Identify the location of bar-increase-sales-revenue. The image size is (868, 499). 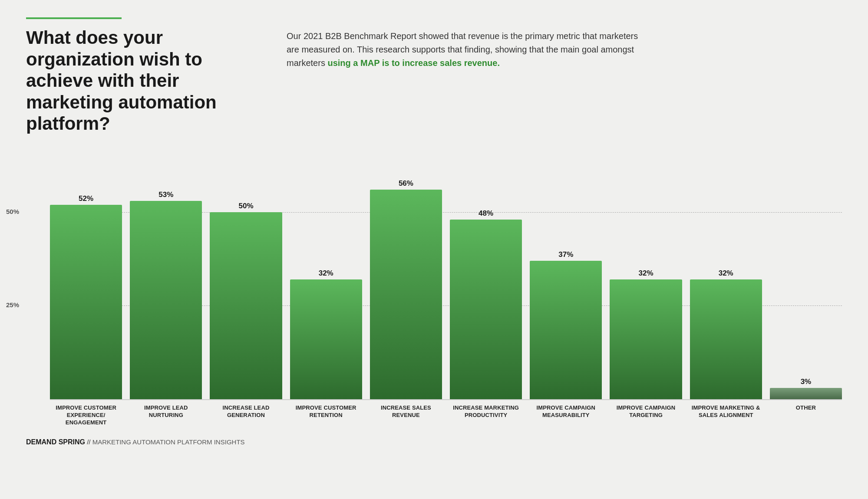
(406, 294).